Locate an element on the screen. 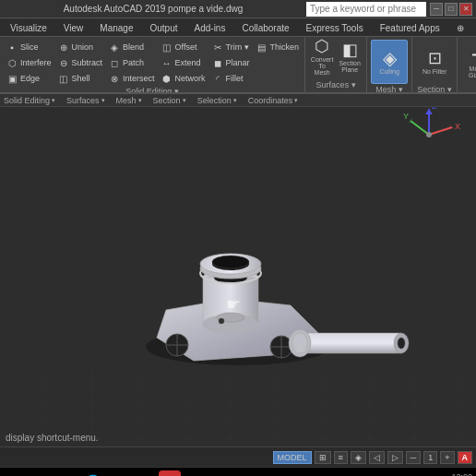  svg-text: Y is located at coordinates (406, 116).